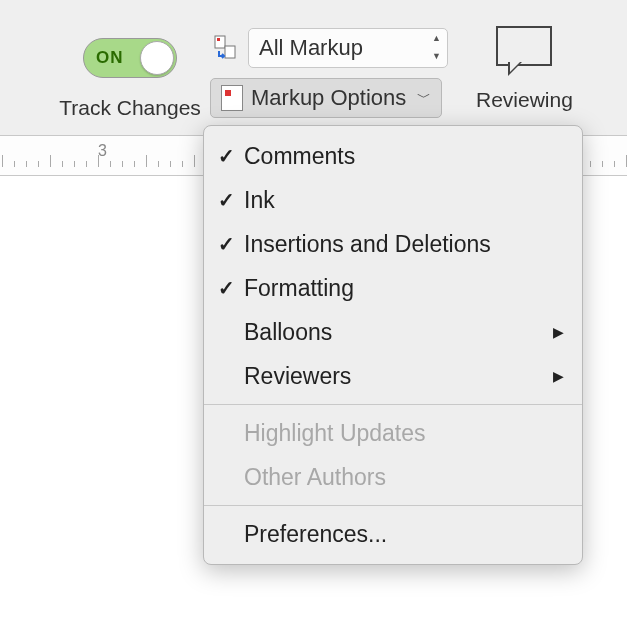 This screenshot has width=627, height=641. I want to click on menu-item-label: Ink, so click(260, 200).